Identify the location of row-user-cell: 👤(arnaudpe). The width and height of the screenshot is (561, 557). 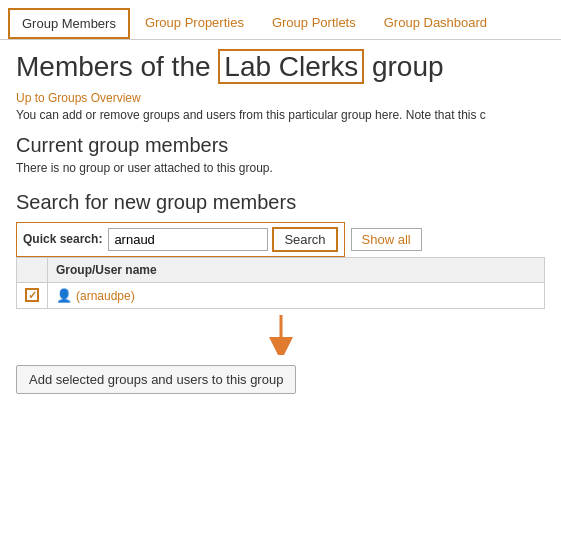
(296, 295).